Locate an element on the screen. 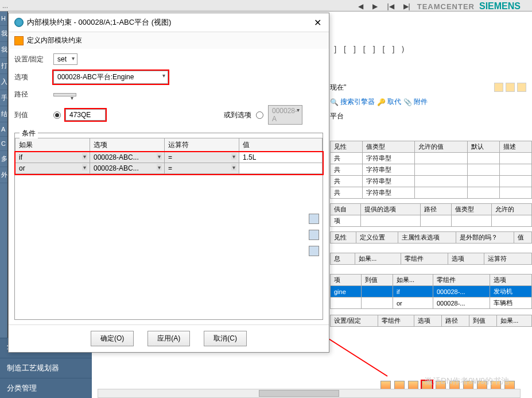 Image resolution: width=532 pixels, height=398 pixels. cond-header-option: 选项 is located at coordinates (127, 145).